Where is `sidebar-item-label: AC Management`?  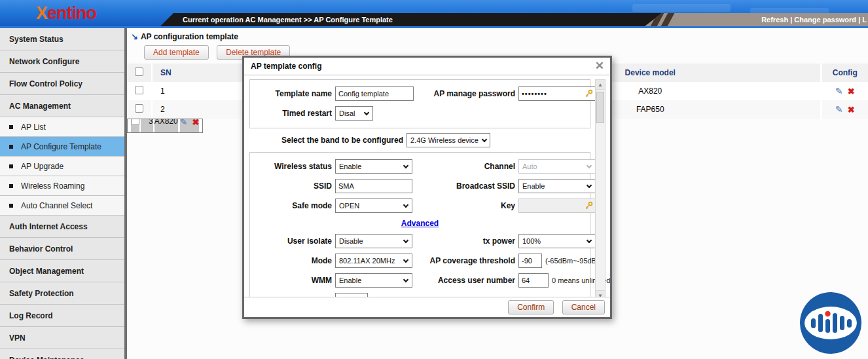
sidebar-item-label: AC Management is located at coordinates (40, 106).